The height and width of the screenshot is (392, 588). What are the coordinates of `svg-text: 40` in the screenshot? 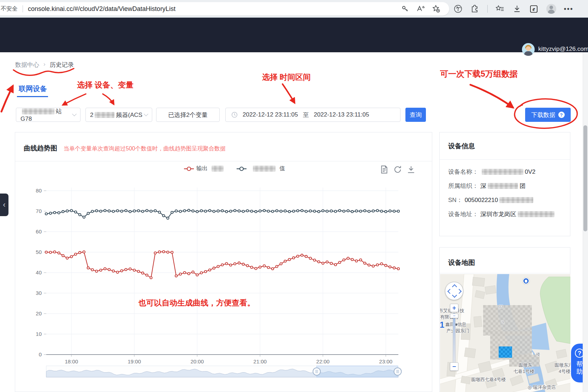 It's located at (39, 273).